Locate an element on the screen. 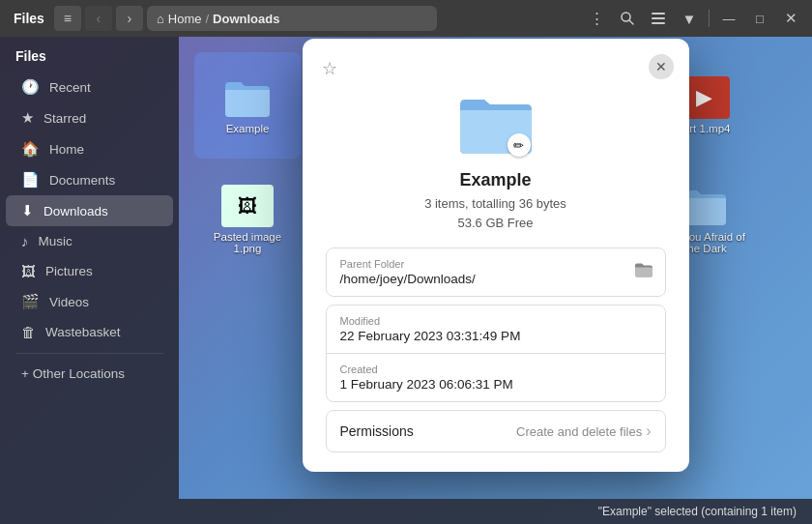  titlebar: Files ≡ ‹ › ⌂ Home / Downloads ⋮ ▼ — is located at coordinates (406, 18).